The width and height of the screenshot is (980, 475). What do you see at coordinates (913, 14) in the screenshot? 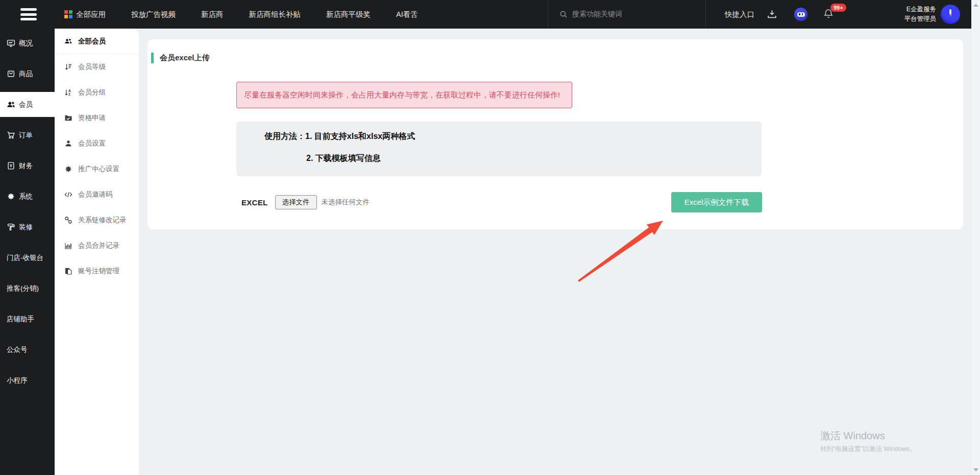
I see `account-info: E企盈服务 平台管理员` at bounding box center [913, 14].